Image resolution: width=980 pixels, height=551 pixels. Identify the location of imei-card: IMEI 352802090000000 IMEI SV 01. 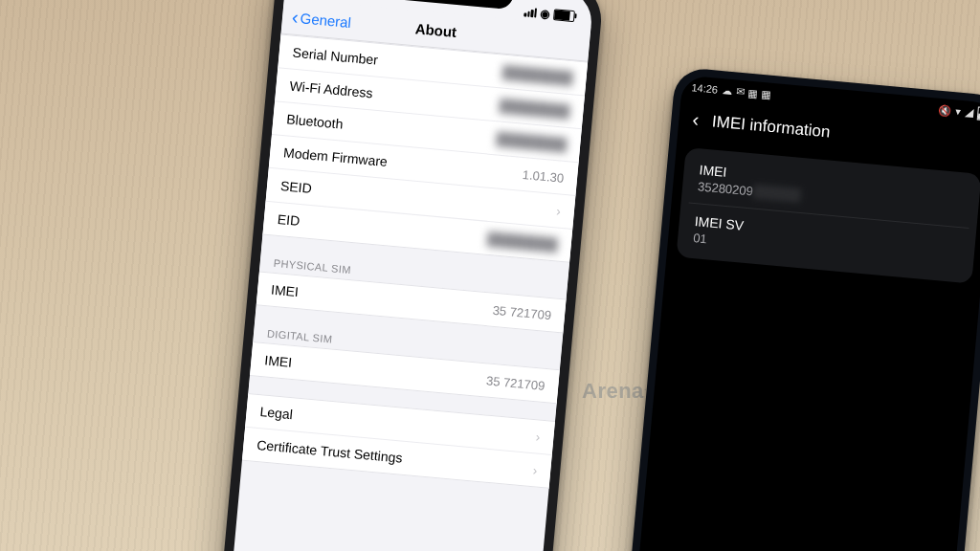
(828, 216).